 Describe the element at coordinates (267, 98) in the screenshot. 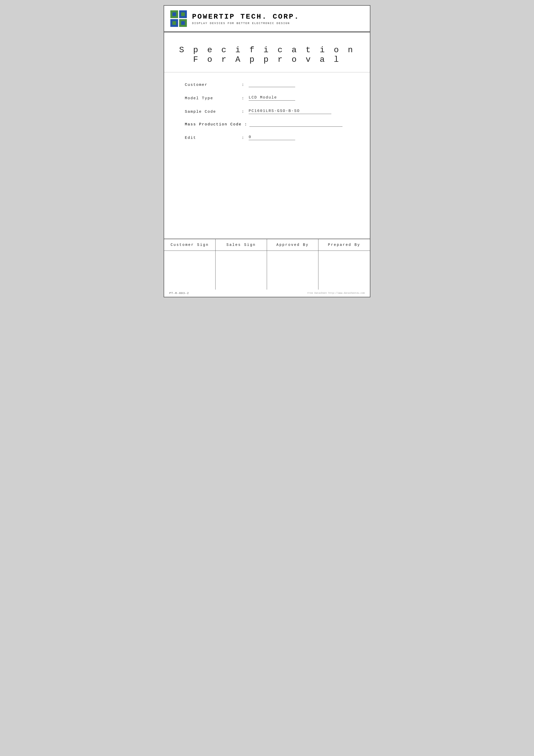

I see `model-type-row: Model Type : LCD Module` at that location.